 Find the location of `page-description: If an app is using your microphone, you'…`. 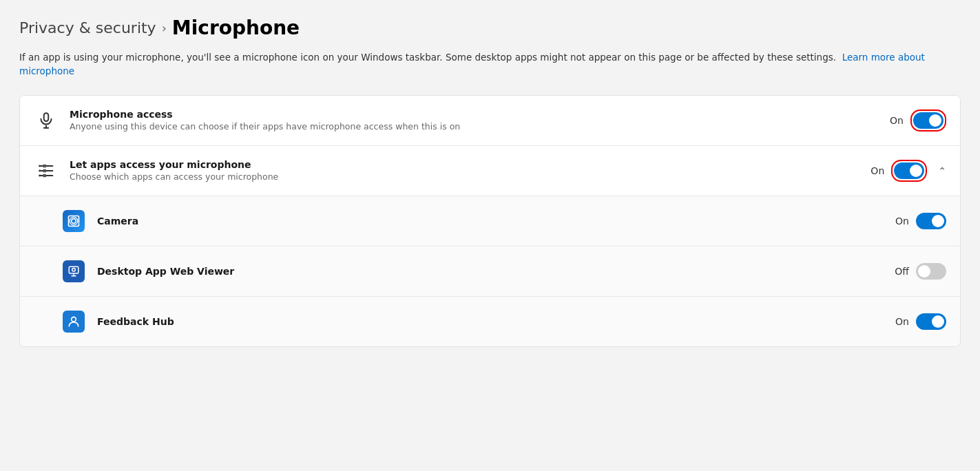

page-description: If an app is using your microphone, you'… is located at coordinates (488, 65).